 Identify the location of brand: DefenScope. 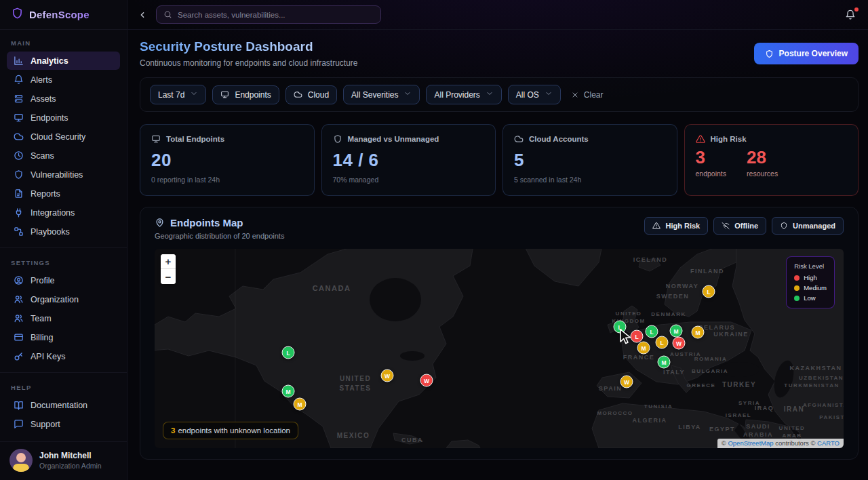
(64, 15).